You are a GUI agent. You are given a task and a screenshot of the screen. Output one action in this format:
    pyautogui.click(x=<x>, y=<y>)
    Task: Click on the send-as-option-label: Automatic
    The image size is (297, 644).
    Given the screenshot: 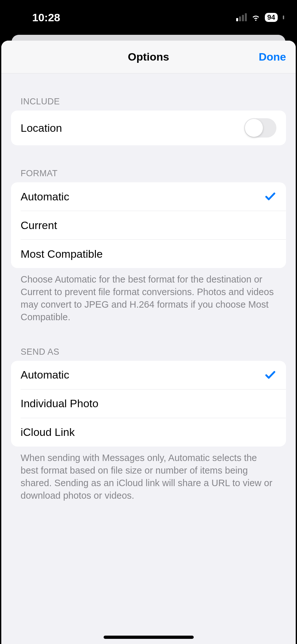 What is the action you would take?
    pyautogui.click(x=45, y=375)
    